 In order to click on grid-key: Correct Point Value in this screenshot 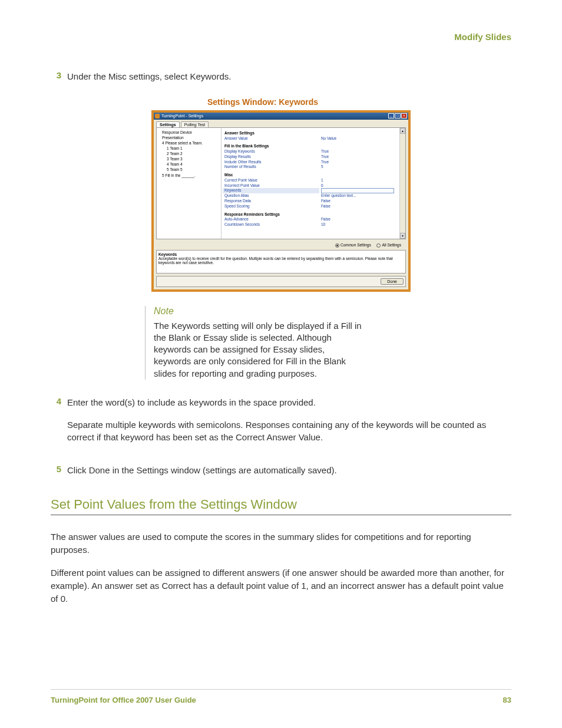, I will do `click(271, 180)`.